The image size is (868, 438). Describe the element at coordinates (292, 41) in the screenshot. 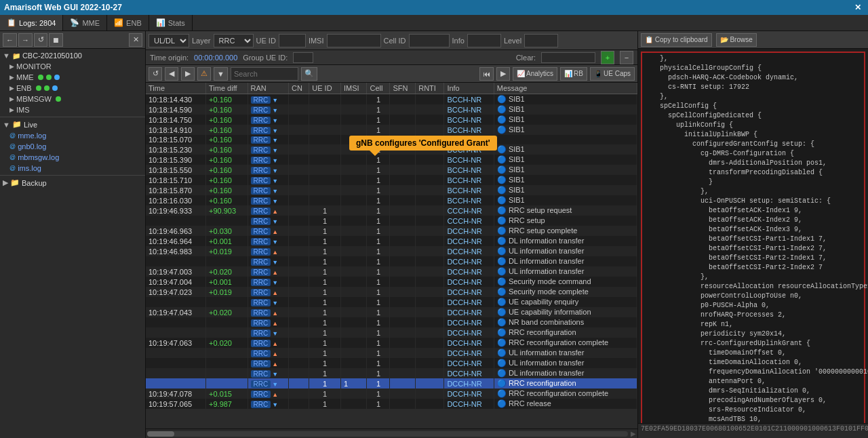

I see `ue-id-input` at that location.